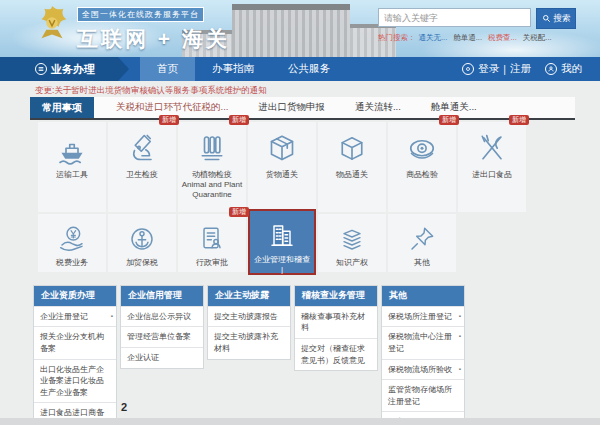 Image resolution: width=600 pixels, height=425 pixels. What do you see at coordinates (352, 175) in the screenshot?
I see `service-tile-label: 物品通关` at bounding box center [352, 175].